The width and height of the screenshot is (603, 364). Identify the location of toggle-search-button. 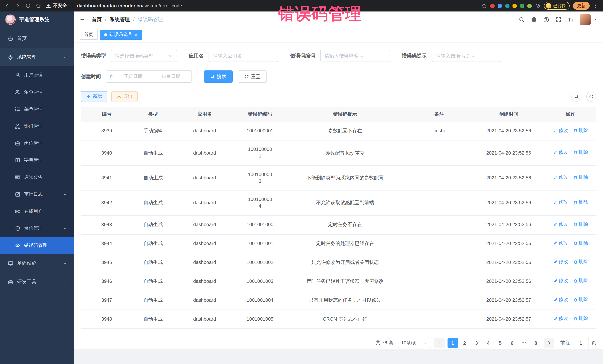
(577, 97).